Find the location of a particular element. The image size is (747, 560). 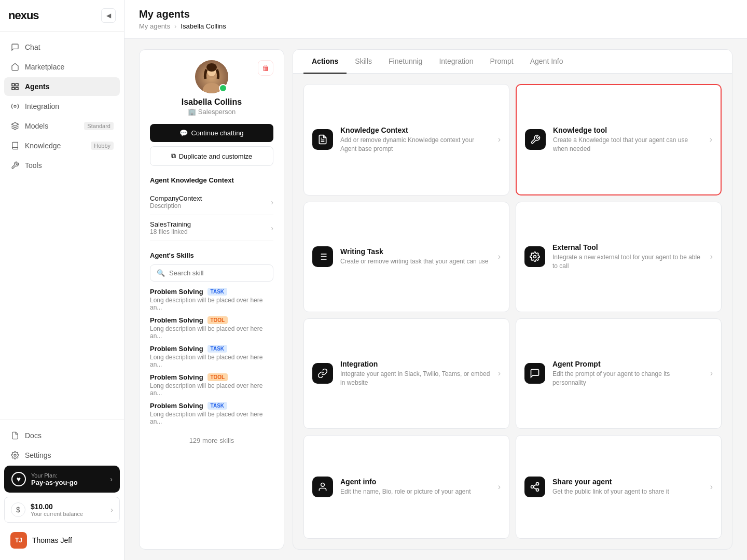

skill-item-0: Problem Solving TASK Long description wi… is located at coordinates (212, 300).